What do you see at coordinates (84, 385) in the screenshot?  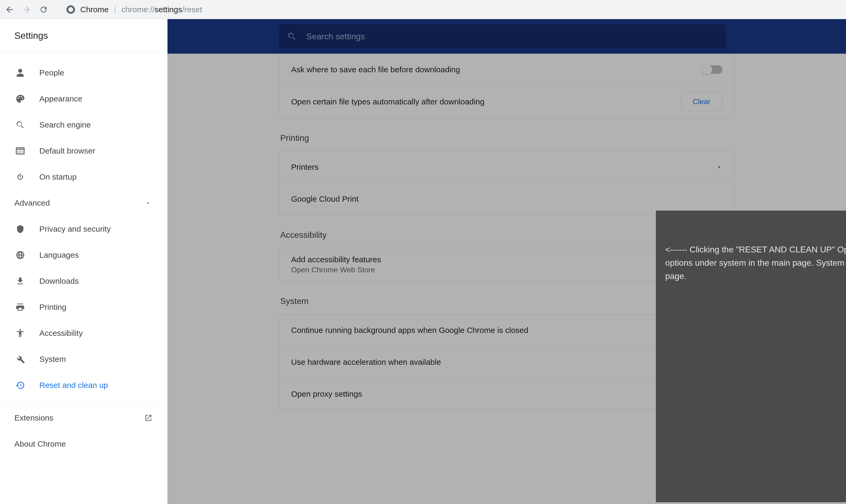 I see `sidebar-item-reset: Reset and clean up` at bounding box center [84, 385].